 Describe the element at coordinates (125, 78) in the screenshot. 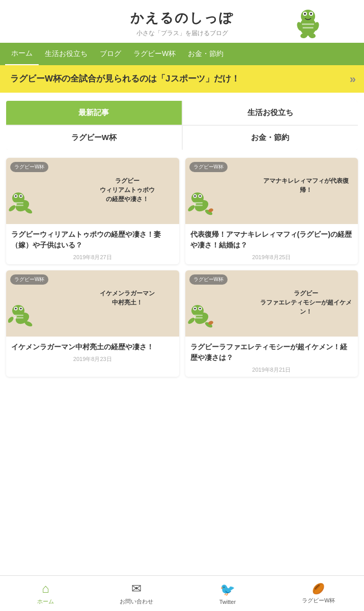

I see `banner-text: ラグビーW杯の全試合が見られるのは「Jスポーツ」だけ！` at that location.